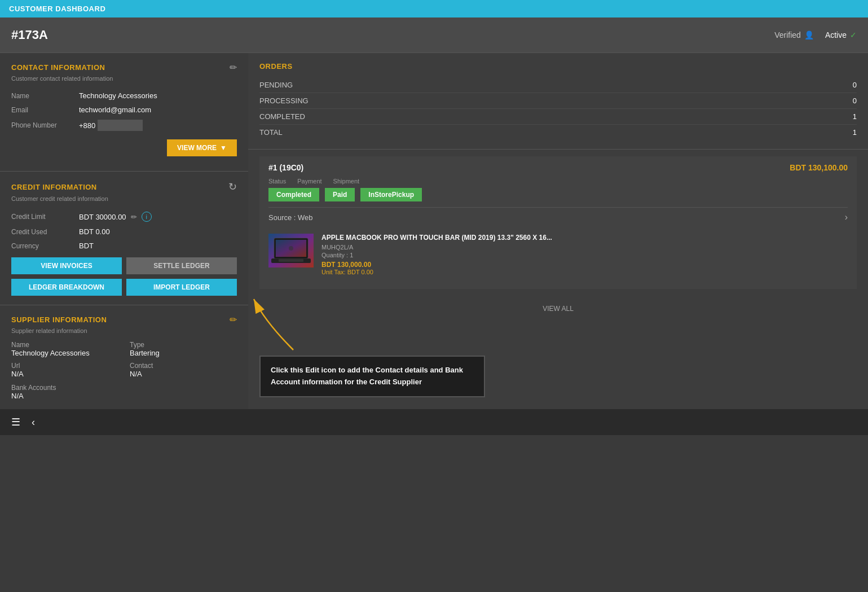 Image resolution: width=868 pixels, height=592 pixels. I want to click on contact-name-value: Technology Accessories, so click(118, 96).